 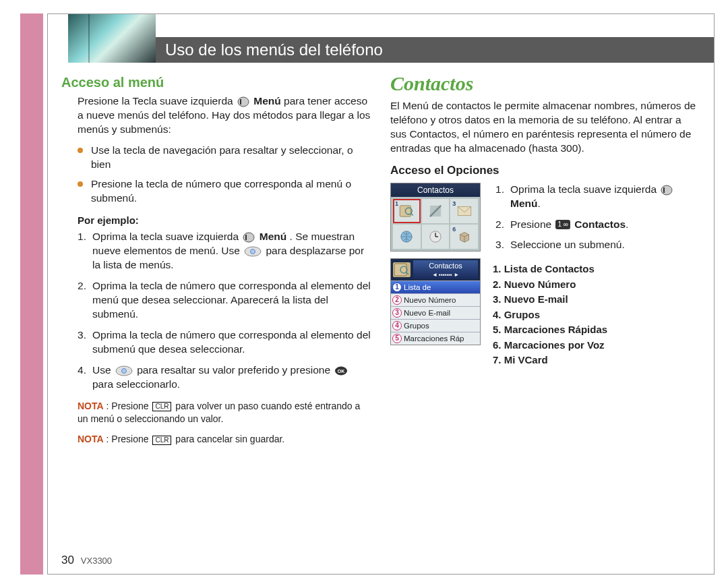 I want to click on list-row-5: 5Marcaciones Ráp, so click(x=435, y=339).